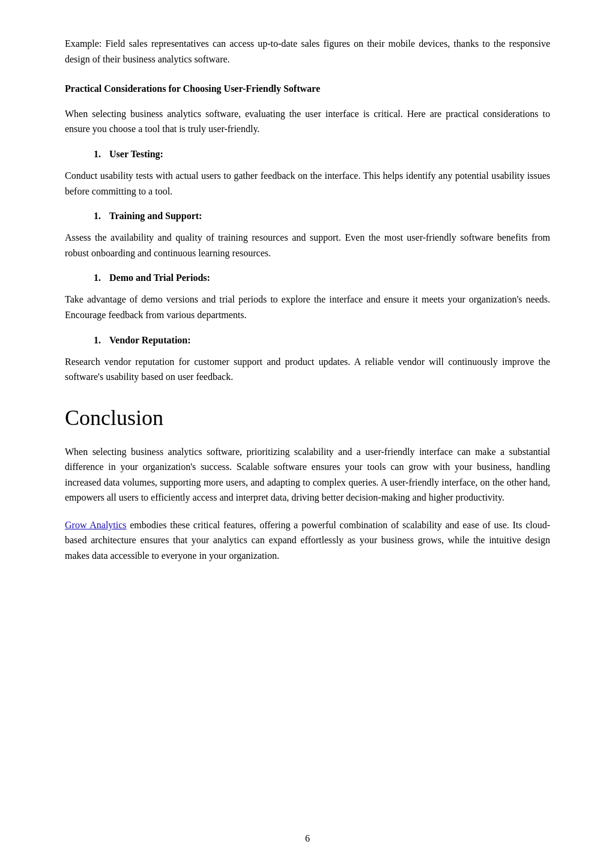 This screenshot has width=615, height=868. I want to click on vendor-body: Research vendor reputation for customer …, so click(308, 370).